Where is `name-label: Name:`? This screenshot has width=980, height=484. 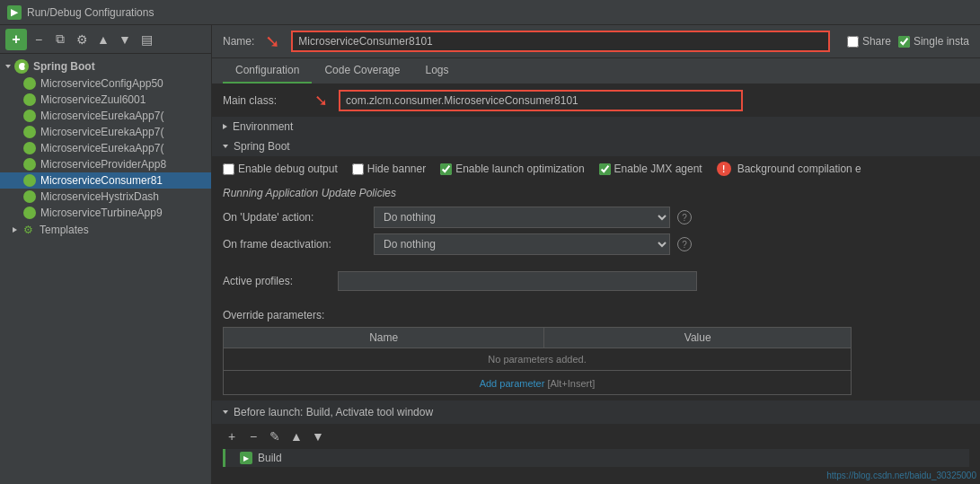 name-label: Name: is located at coordinates (239, 41).